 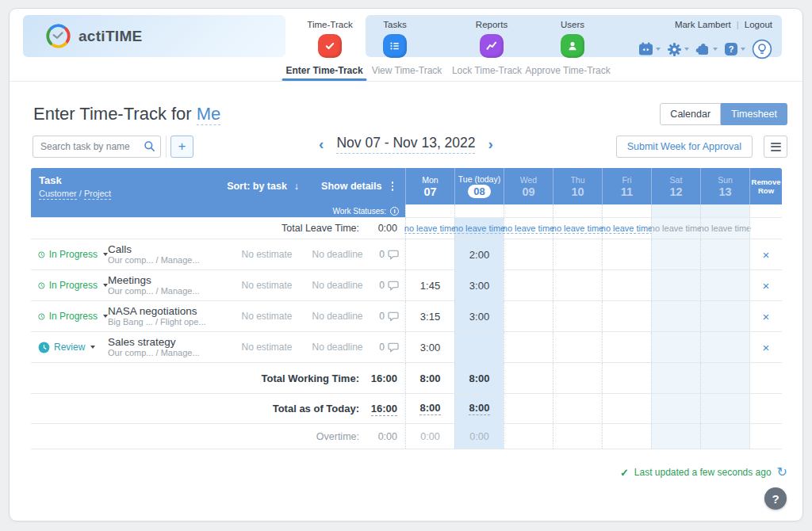 What do you see at coordinates (568, 71) in the screenshot?
I see `subnav-approve-time-track: Approve Time-Track` at bounding box center [568, 71].